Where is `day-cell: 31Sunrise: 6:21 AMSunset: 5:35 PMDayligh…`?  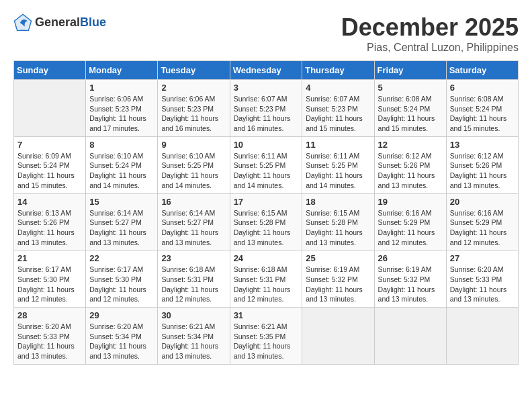
day-cell: 31Sunrise: 6:21 AMSunset: 5:35 PMDayligh… is located at coordinates (266, 336).